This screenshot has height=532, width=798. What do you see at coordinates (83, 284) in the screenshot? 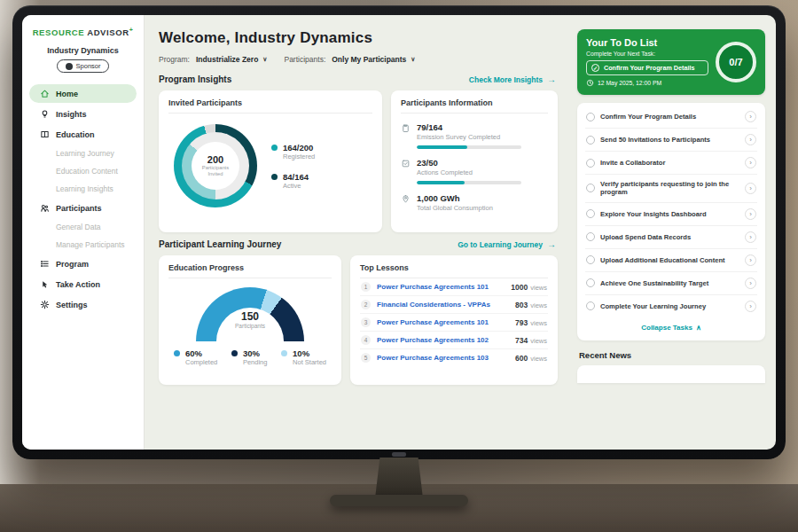
I see `sidebar-item-take-action: Take Action` at bounding box center [83, 284].